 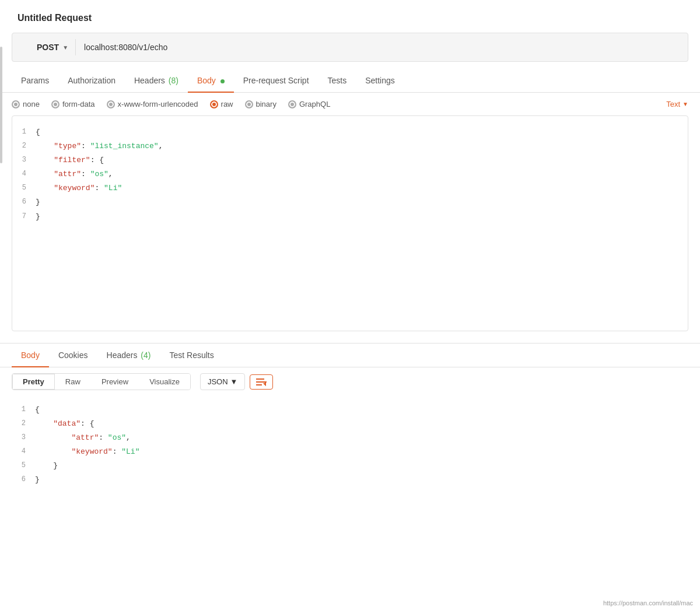 I want to click on code-line-5: 5 "keyword": "Li", so click(x=350, y=188).